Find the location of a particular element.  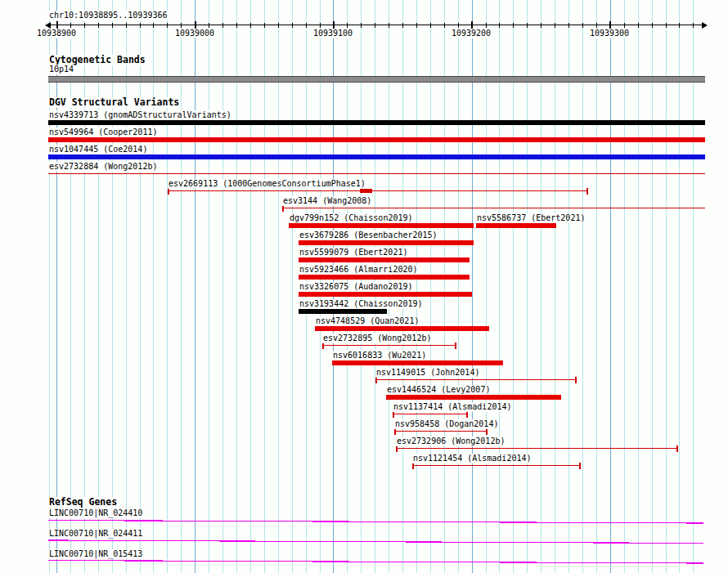

variant-label: esv3144 (Wang2008) is located at coordinates (327, 201).